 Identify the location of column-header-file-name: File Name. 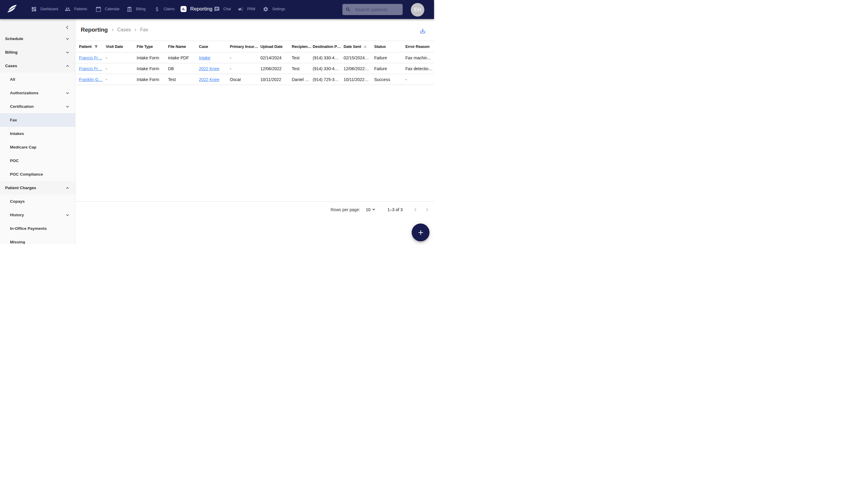
(184, 47).